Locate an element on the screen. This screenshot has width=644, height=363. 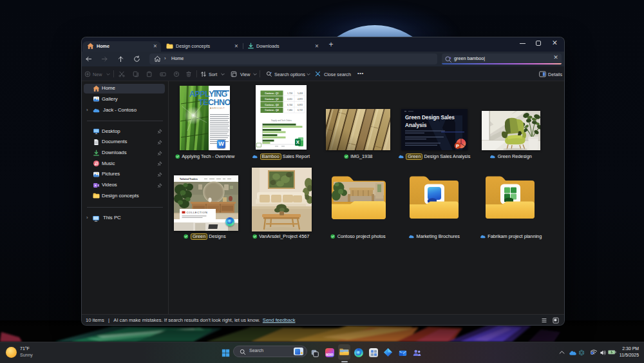
svg-text: 5,424 is located at coordinates (300, 93).